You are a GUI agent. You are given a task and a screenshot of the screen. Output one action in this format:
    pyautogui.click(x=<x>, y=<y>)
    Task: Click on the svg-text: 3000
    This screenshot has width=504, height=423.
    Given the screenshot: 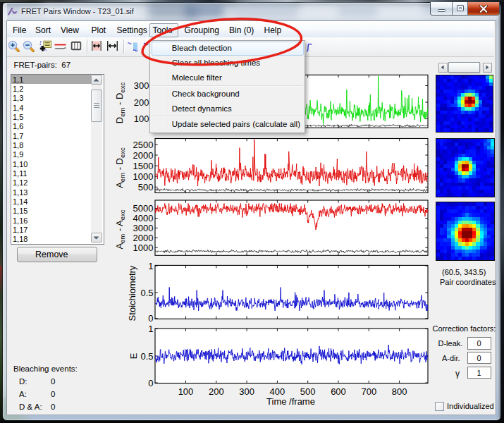 What is the action you would take?
    pyautogui.click(x=144, y=228)
    